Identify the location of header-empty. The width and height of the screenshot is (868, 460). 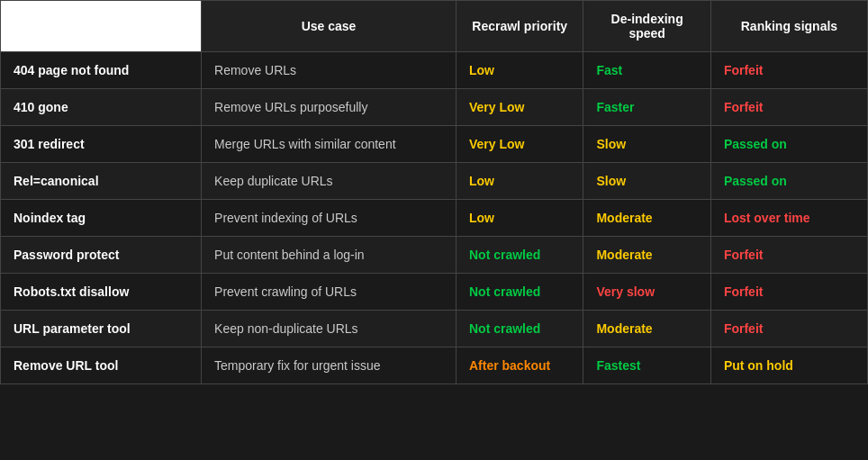
(101, 27).